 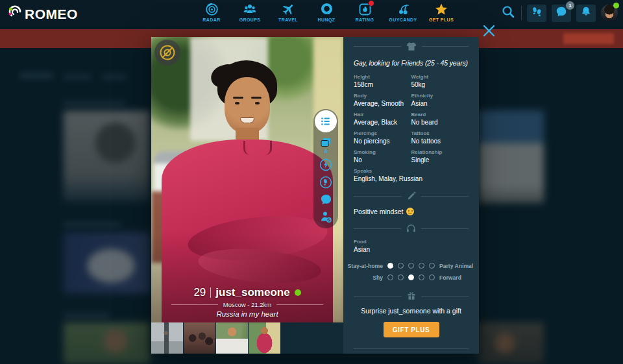 I want to click on bell-icon, so click(x=586, y=13).